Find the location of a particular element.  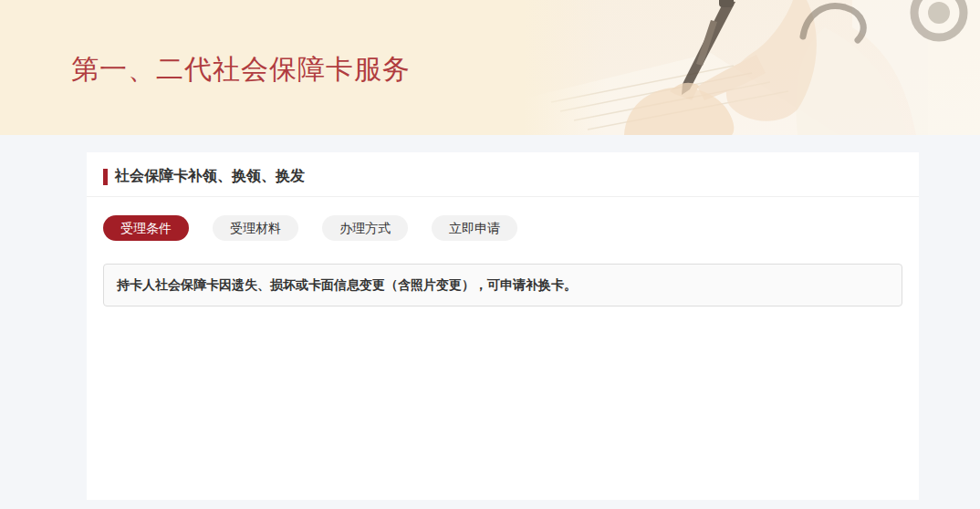

tab-acceptance-conditions: 受理条件 is located at coordinates (146, 228).